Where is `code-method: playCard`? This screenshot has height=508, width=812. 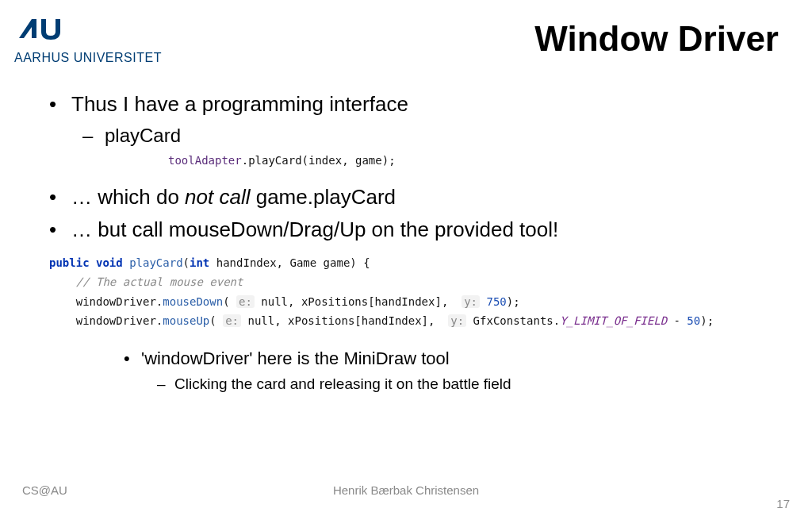
code-method: playCard is located at coordinates (153, 263).